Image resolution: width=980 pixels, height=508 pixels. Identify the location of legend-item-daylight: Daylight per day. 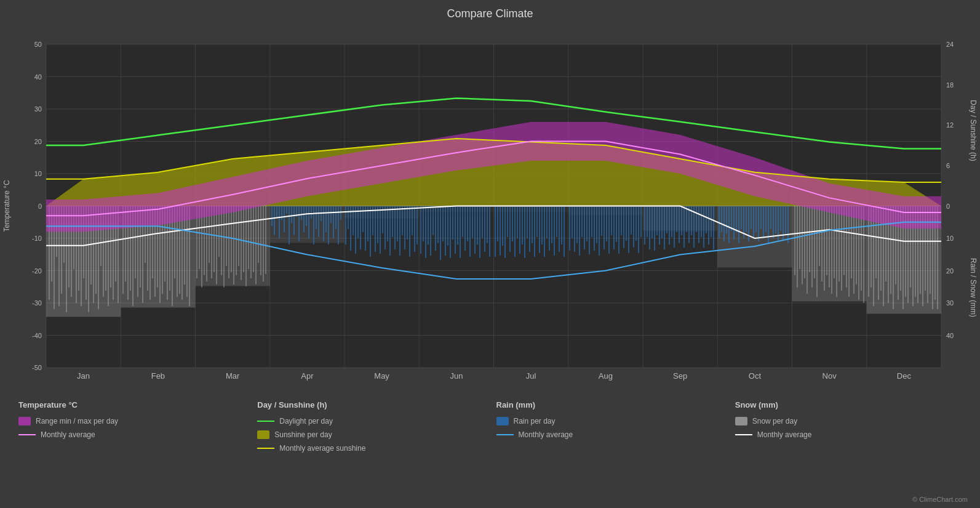
(370, 421).